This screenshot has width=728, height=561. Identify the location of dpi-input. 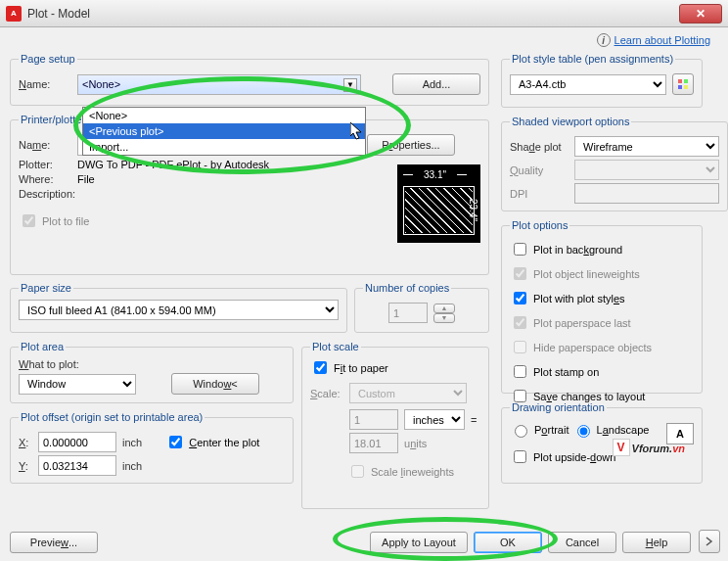
(647, 194).